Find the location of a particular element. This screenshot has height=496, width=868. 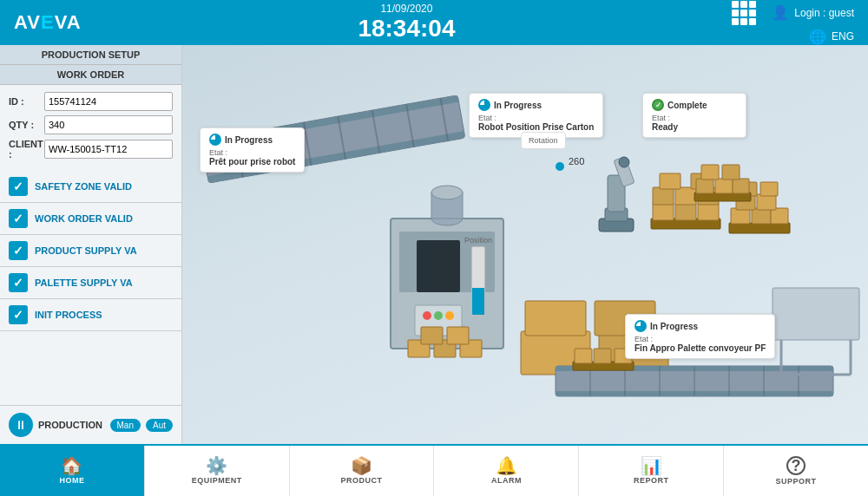

nav-support-label: SUPPORT is located at coordinates (797, 481).